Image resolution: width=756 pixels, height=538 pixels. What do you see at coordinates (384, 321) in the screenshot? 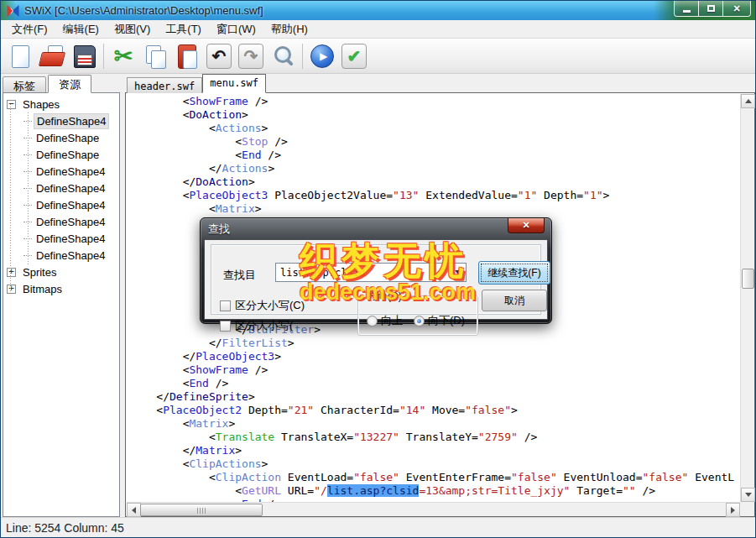
I see `direction-up-radio: 向上` at bounding box center [384, 321].